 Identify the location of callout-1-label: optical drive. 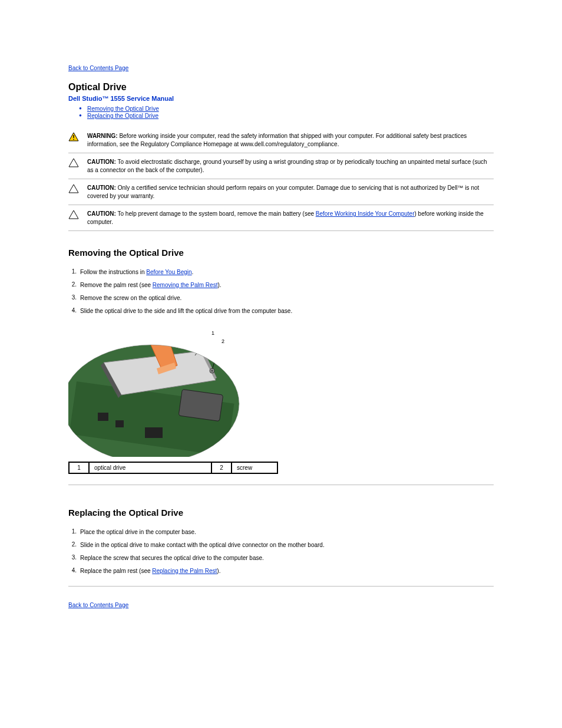
(150, 468).